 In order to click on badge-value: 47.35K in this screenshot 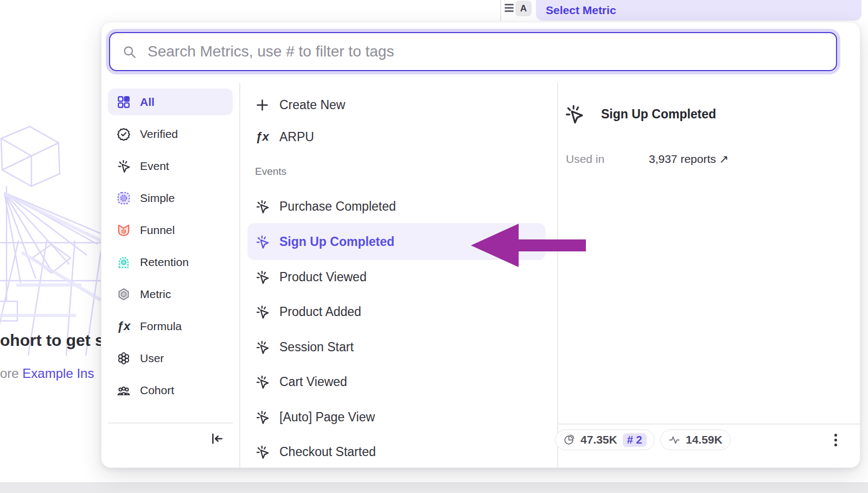, I will do `click(599, 440)`.